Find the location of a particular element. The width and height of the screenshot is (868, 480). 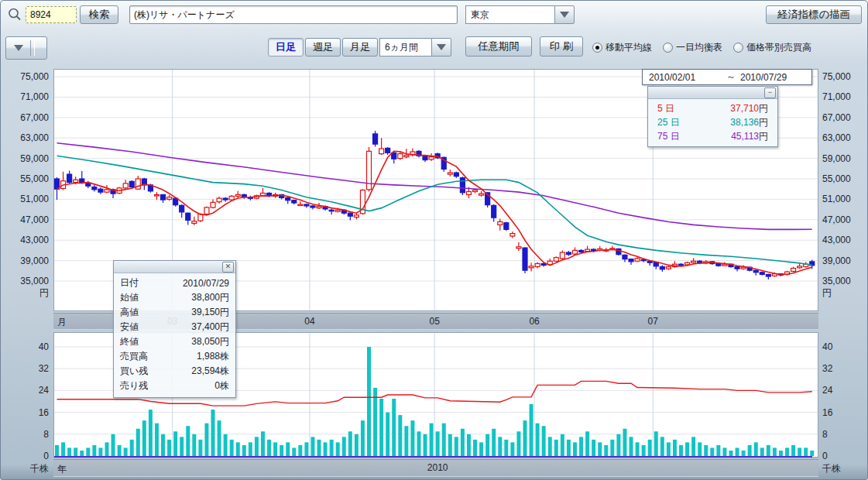

price-tick-left: 59,000 is located at coordinates (26, 159).